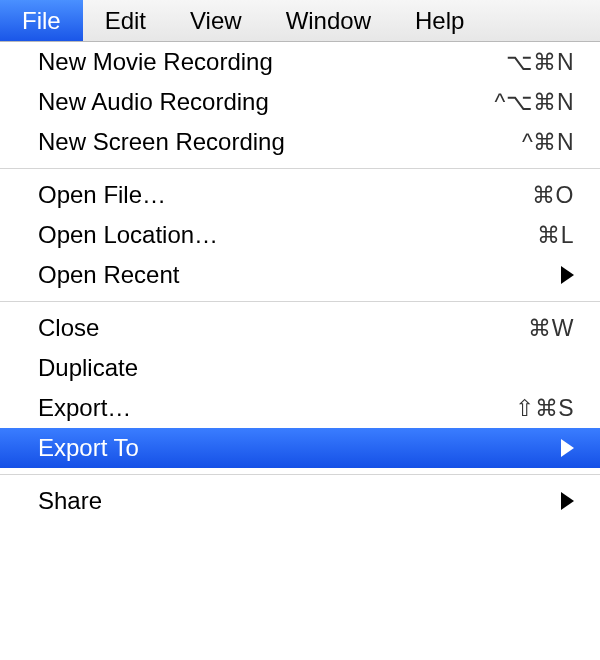 The width and height of the screenshot is (600, 660). What do you see at coordinates (42, 20) in the screenshot?
I see `menubar-item-file: File` at bounding box center [42, 20].